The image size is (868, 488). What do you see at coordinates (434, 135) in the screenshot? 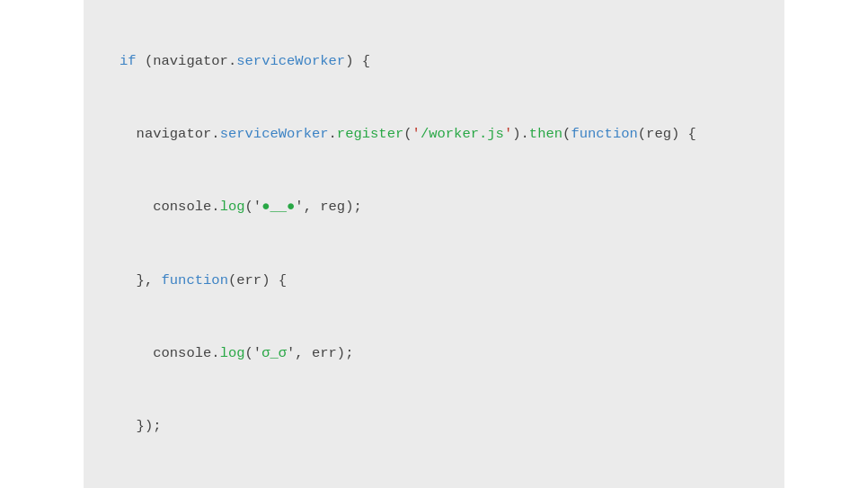
I see `code-line-2: navigator.serviceWorker.register('/worke…` at bounding box center [434, 135].